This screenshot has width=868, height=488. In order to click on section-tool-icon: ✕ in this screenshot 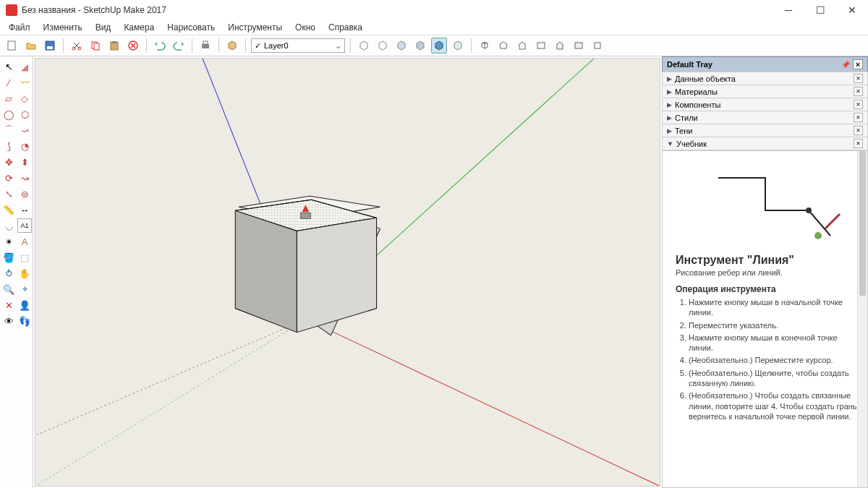, I will do `click(9, 305)`.